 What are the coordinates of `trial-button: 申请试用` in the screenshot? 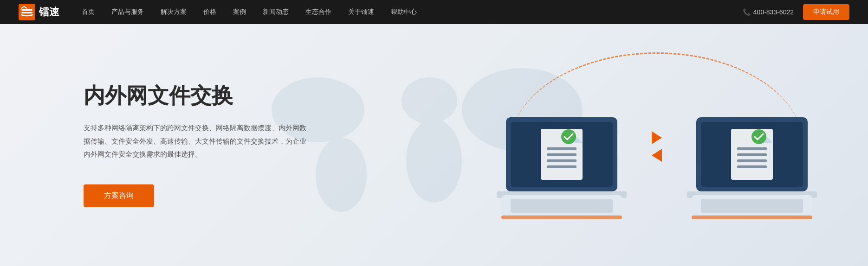 It's located at (826, 12).